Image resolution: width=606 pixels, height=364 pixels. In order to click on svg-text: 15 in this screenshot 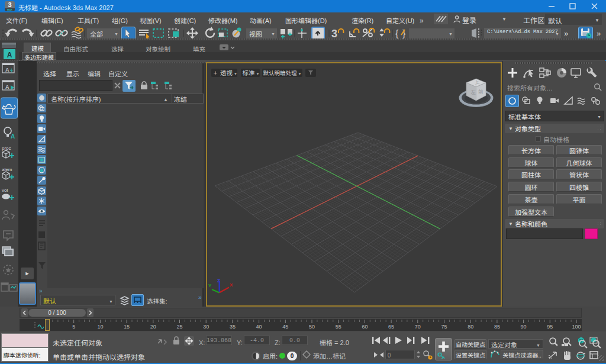, I will do `click(127, 327)`.